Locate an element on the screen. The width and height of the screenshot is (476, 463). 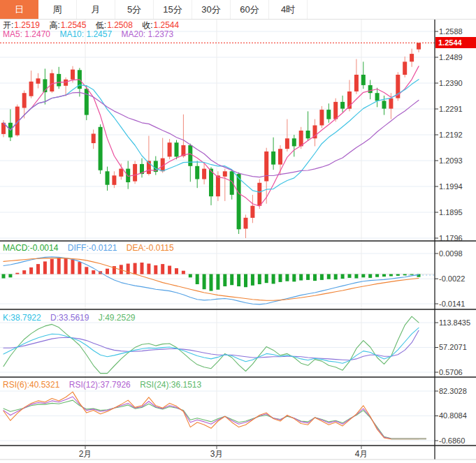
tab-15min: 15分 is located at coordinates (173, 10).